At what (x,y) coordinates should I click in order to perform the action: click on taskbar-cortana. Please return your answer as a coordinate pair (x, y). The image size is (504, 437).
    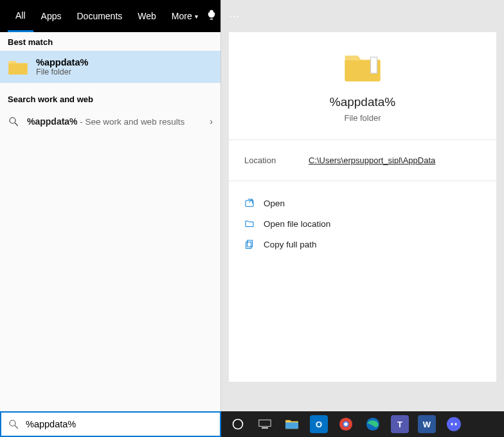
    Looking at the image, I should click on (238, 424).